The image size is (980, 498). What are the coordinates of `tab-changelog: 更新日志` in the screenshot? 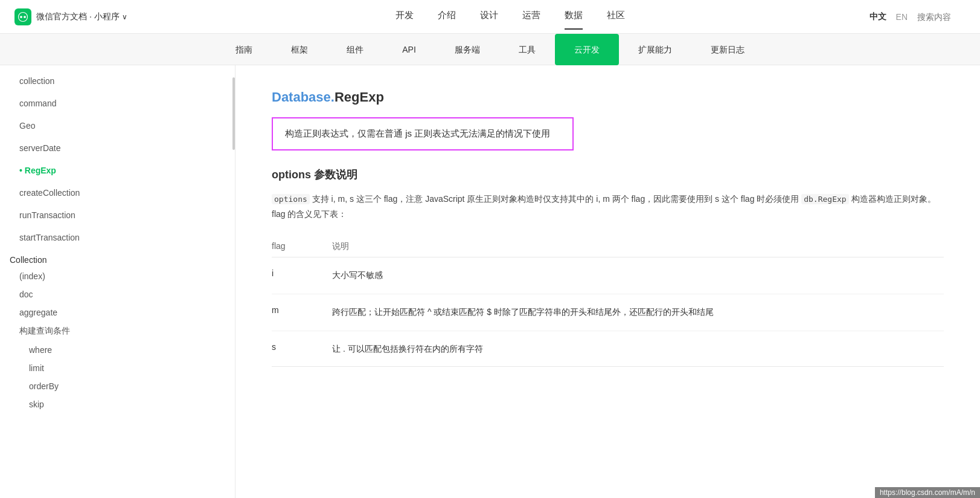 It's located at (728, 50).